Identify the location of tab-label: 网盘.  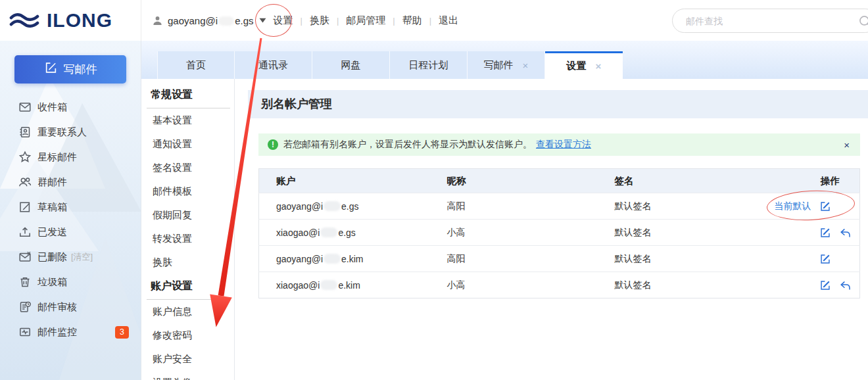
(351, 66).